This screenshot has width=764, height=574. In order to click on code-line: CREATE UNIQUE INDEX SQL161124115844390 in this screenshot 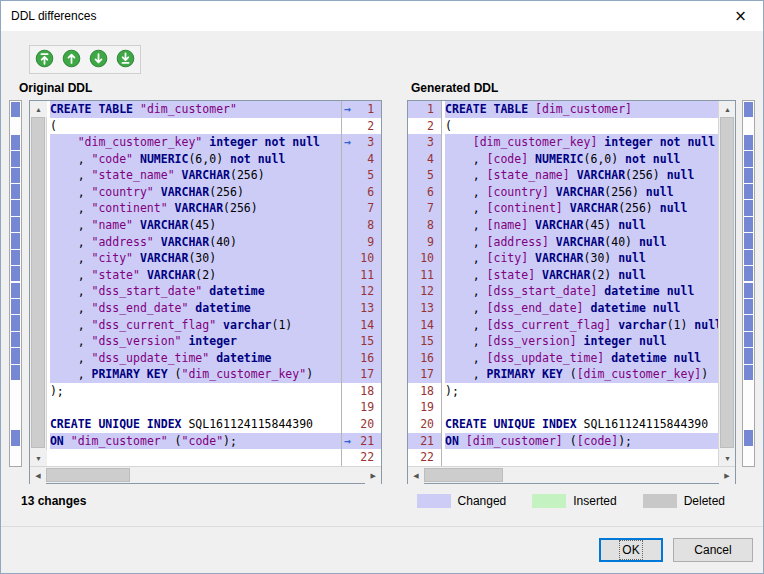, I will do `click(196, 424)`.